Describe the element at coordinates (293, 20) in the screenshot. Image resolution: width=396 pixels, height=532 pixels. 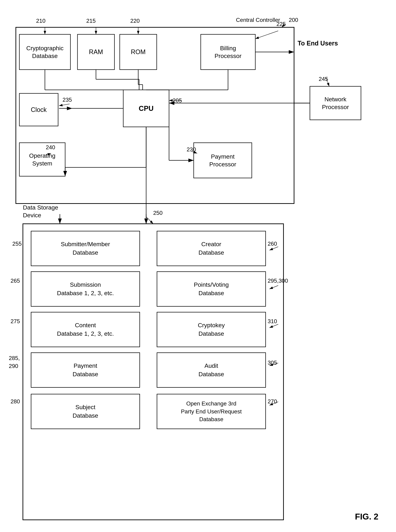
I see `ref-200: 200` at that location.